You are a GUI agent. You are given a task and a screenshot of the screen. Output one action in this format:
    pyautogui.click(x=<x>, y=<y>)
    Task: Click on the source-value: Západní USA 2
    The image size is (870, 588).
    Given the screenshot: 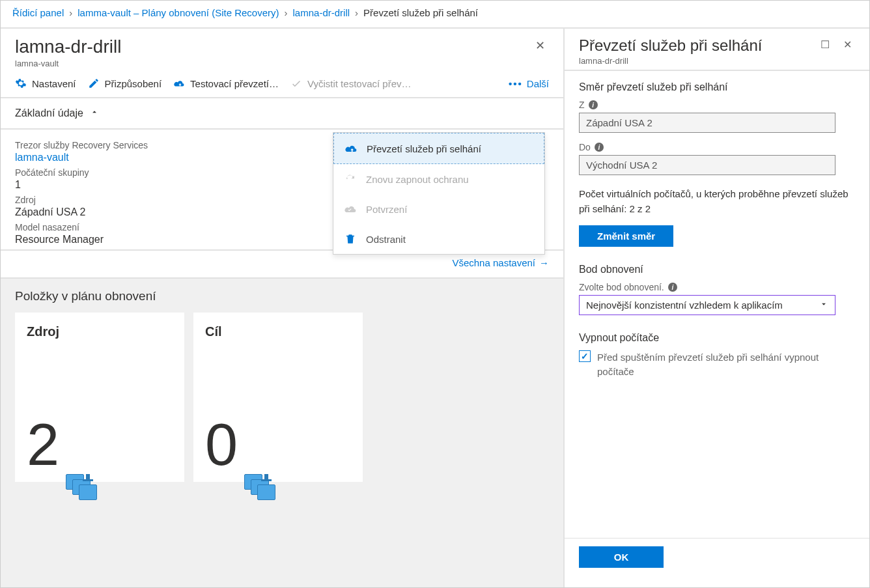 What is the action you would take?
    pyautogui.click(x=182, y=212)
    